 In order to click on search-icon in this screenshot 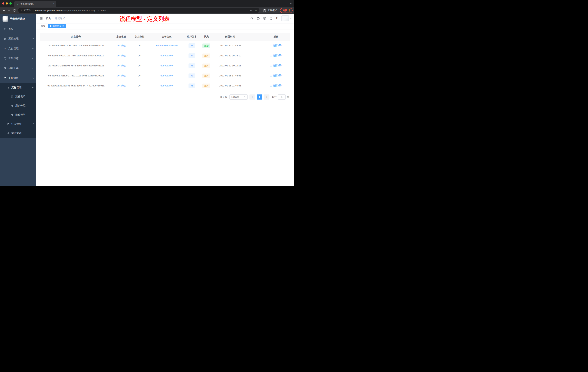, I will do `click(252, 19)`.